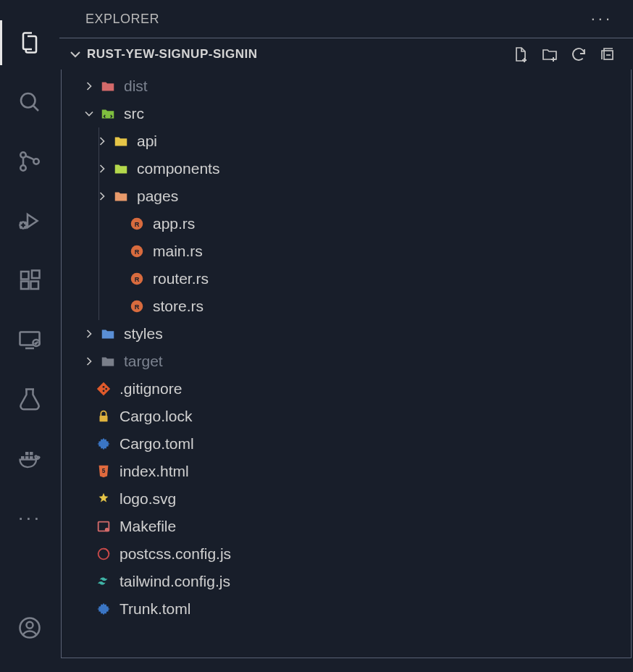 Image resolution: width=633 pixels, height=672 pixels. Describe the element at coordinates (30, 628) in the screenshot. I see `activity-account` at that location.